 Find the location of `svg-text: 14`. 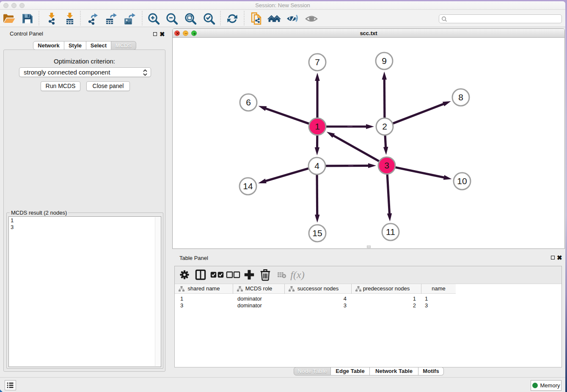

svg-text: 14 is located at coordinates (248, 186).